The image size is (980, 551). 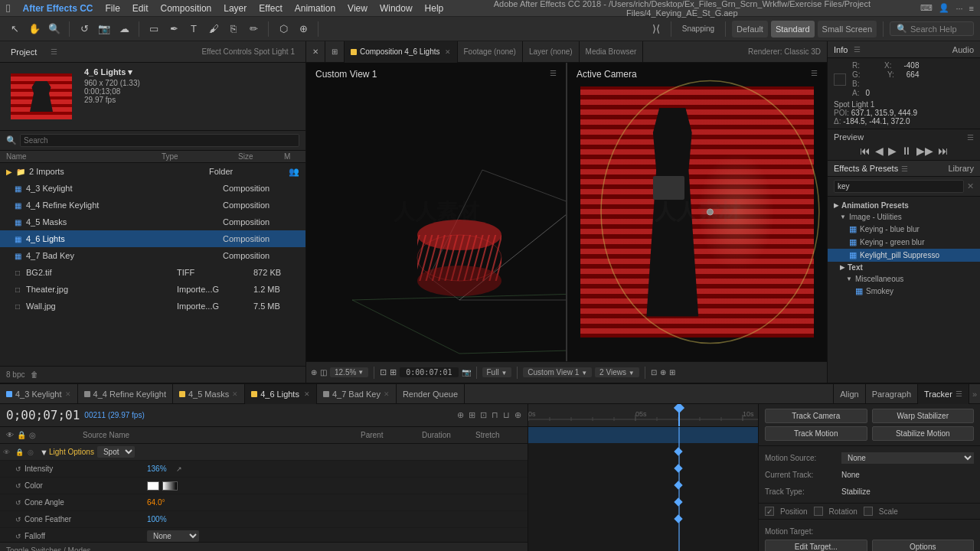 I want to click on tl-tab-close-5: ✕, so click(x=387, y=394).